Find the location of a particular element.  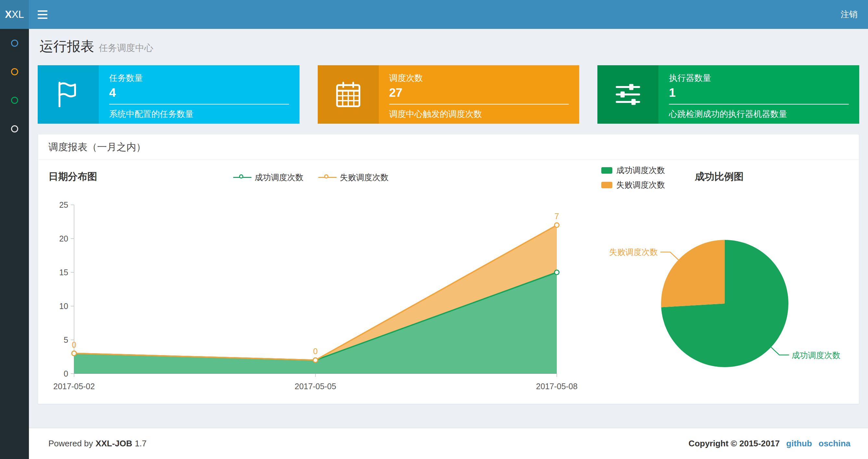

info-box-title: 调度次数 is located at coordinates (479, 78).